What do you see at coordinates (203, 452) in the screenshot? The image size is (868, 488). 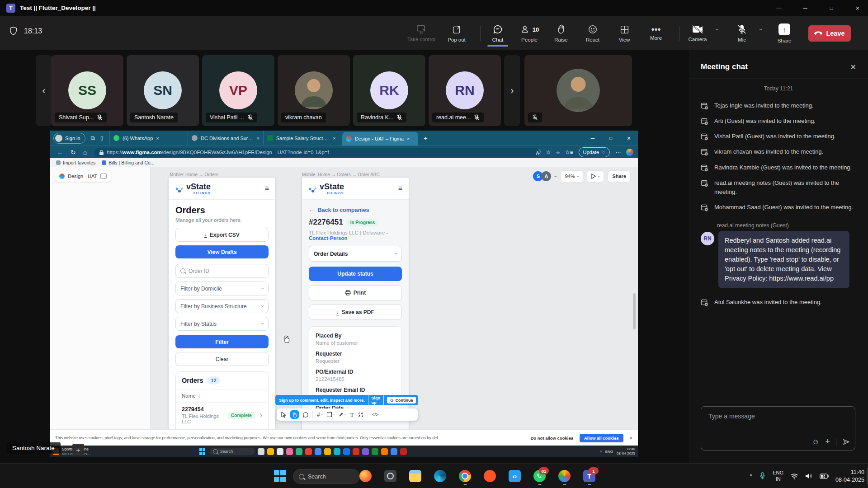 I see `start-icon` at bounding box center [203, 452].